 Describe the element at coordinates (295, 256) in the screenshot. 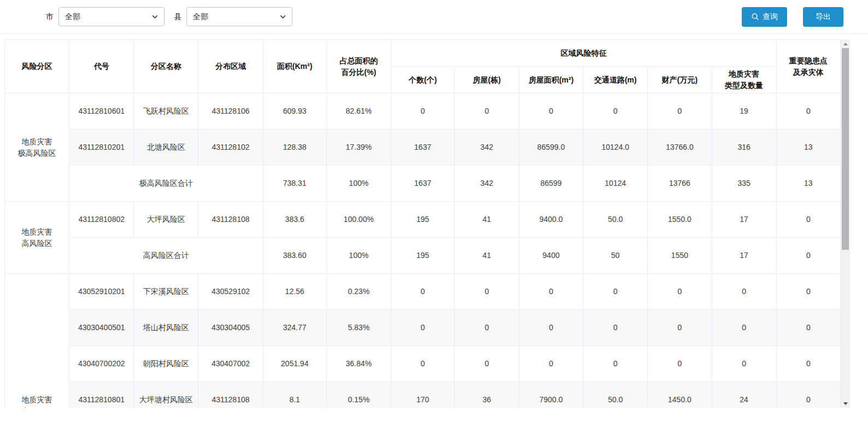

I see `table-cell: 383.60` at that location.